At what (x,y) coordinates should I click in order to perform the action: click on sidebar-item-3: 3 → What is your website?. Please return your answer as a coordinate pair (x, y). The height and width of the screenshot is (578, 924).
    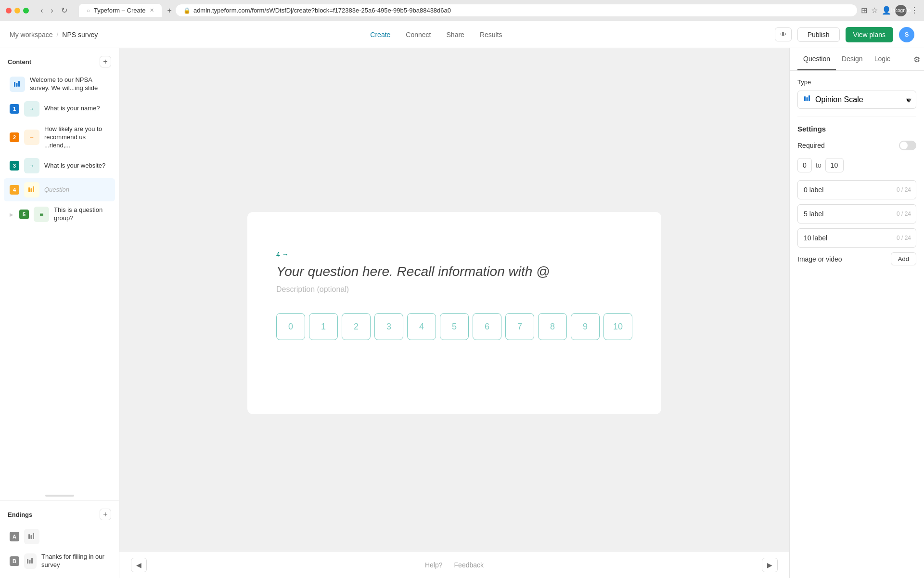
    Looking at the image, I should click on (60, 166).